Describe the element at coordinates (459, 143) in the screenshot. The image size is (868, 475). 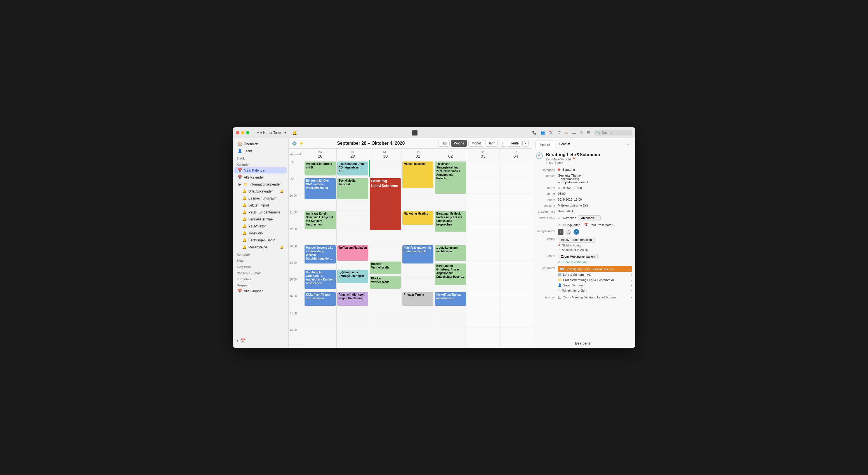
I see `view-woche-button: Woche` at that location.